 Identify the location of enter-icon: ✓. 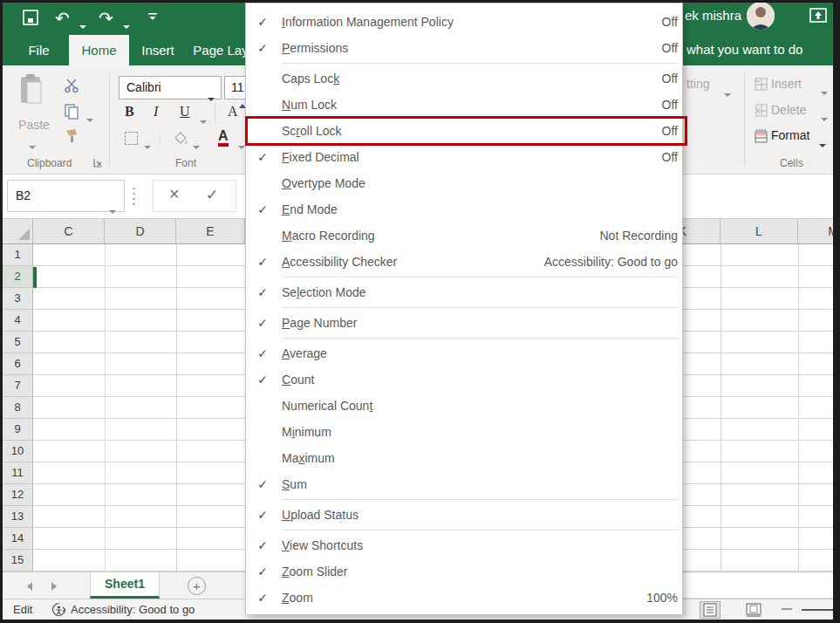
(212, 195).